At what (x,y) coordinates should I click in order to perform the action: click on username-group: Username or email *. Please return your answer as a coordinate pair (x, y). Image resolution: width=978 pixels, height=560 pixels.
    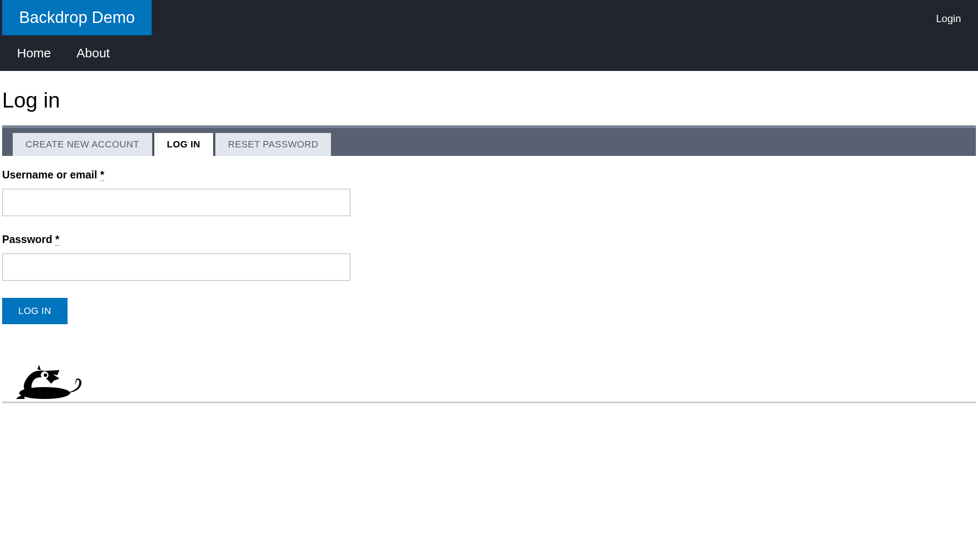
    Looking at the image, I should click on (489, 192).